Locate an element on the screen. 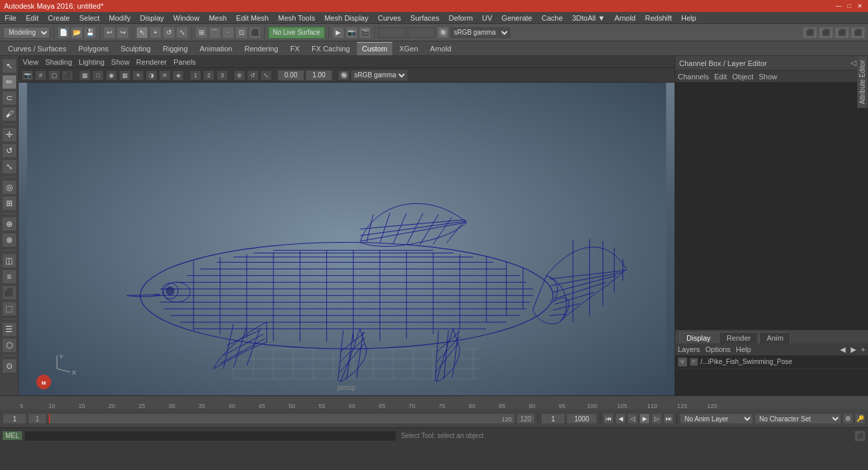 The image size is (868, 470). move-tool: ✛ is located at coordinates (9, 135).